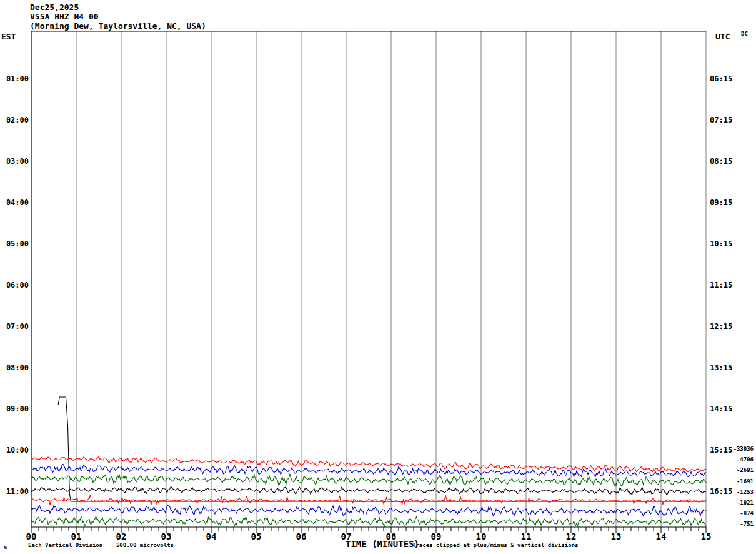  Describe the element at coordinates (14, 409) in the screenshot. I see `est-time-label: 09:00` at that location.